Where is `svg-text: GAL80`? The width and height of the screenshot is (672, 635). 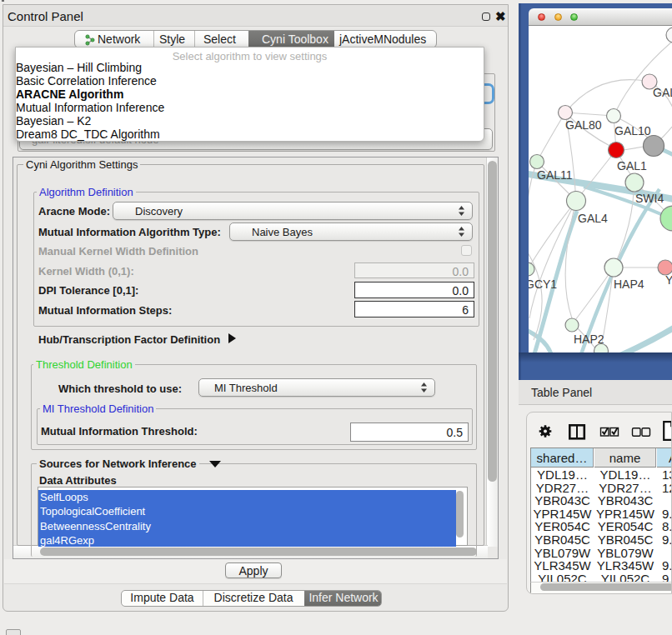
svg-text: GAL80 is located at coordinates (584, 125).